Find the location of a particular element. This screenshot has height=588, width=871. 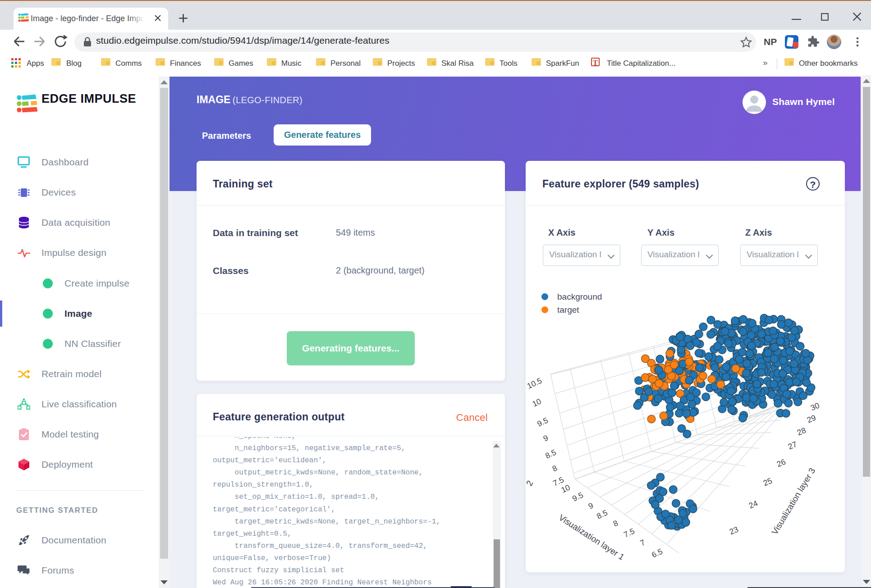

svg-text: Visualization layer 3 is located at coordinates (793, 501).